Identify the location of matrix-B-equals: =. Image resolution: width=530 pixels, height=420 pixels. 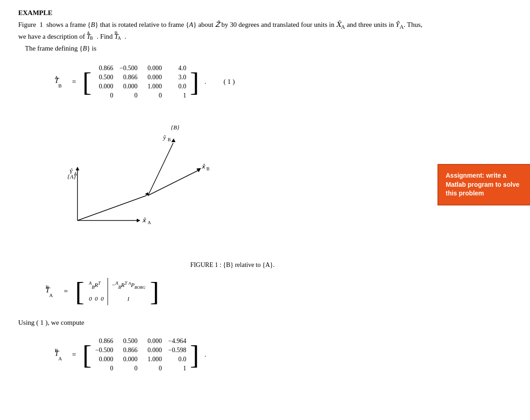
(74, 355).